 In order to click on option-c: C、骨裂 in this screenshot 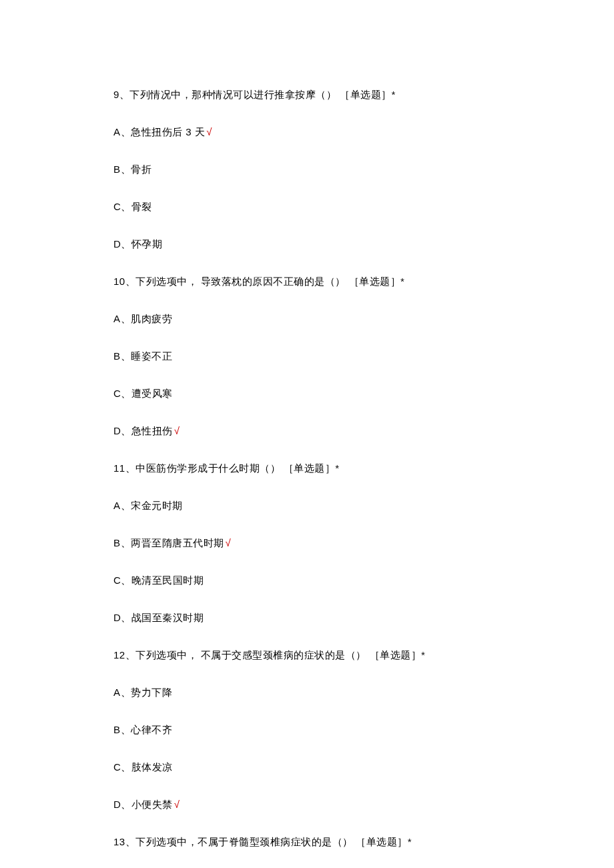, I will do `click(307, 207)`.